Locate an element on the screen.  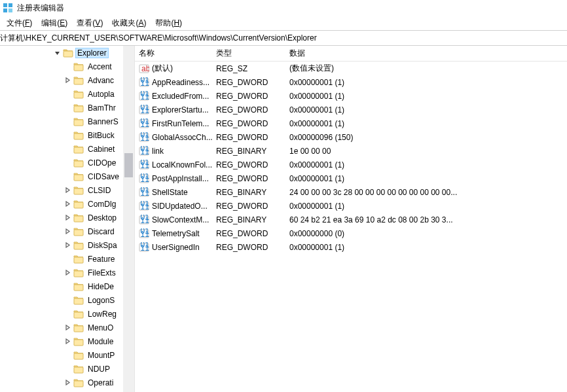
tree-item: BamThr is located at coordinates (60, 107).